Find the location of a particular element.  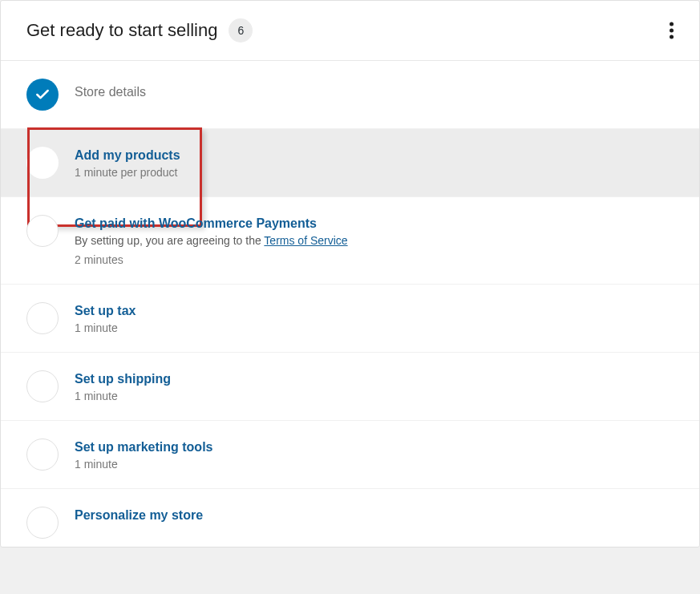

task-title: Add my products is located at coordinates (374, 156).